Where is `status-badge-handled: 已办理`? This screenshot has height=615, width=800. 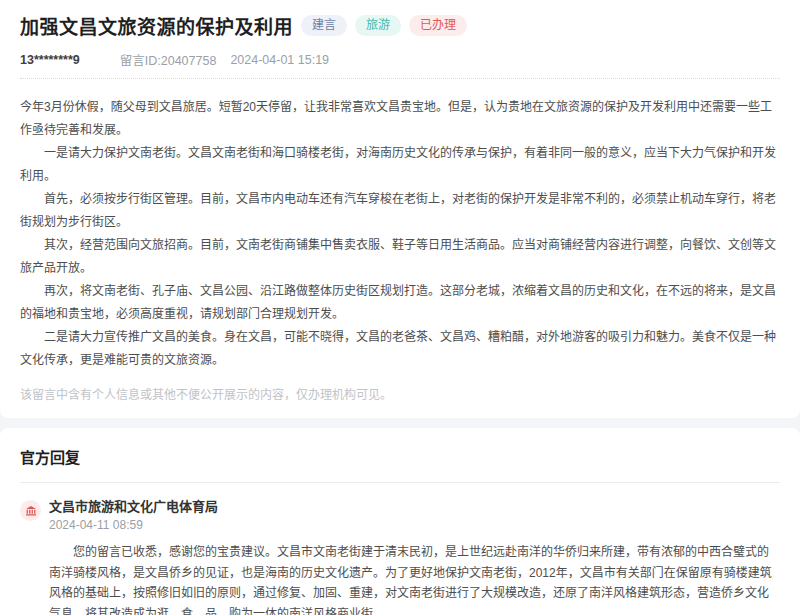 status-badge-handled: 已办理 is located at coordinates (438, 26).